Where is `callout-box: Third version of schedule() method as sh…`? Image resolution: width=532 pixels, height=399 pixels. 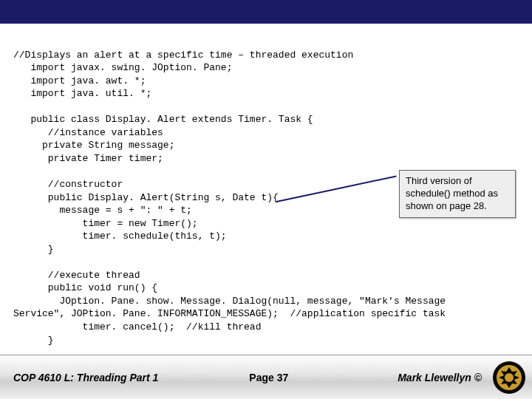
callout-box: Third version of schedule() method as sh… is located at coordinates (457, 194).